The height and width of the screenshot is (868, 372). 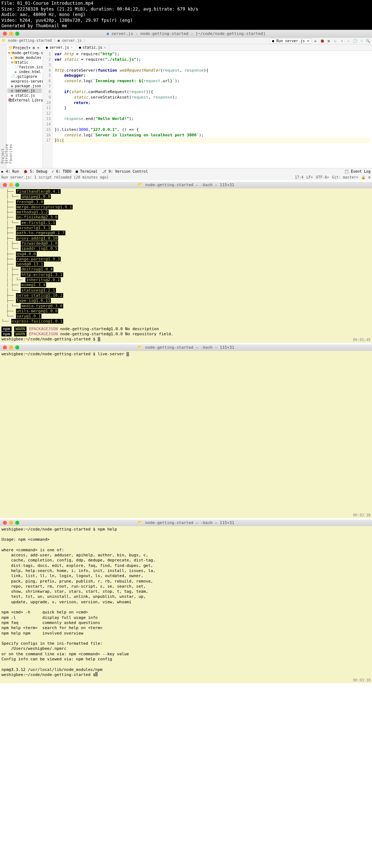 I want to click on cursor-position: 17:4, so click(x=299, y=177).